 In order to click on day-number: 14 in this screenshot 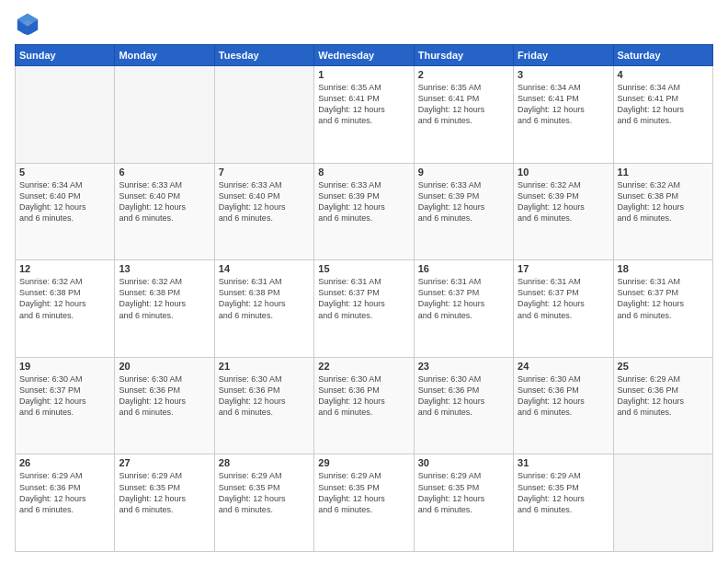, I will do `click(265, 269)`.